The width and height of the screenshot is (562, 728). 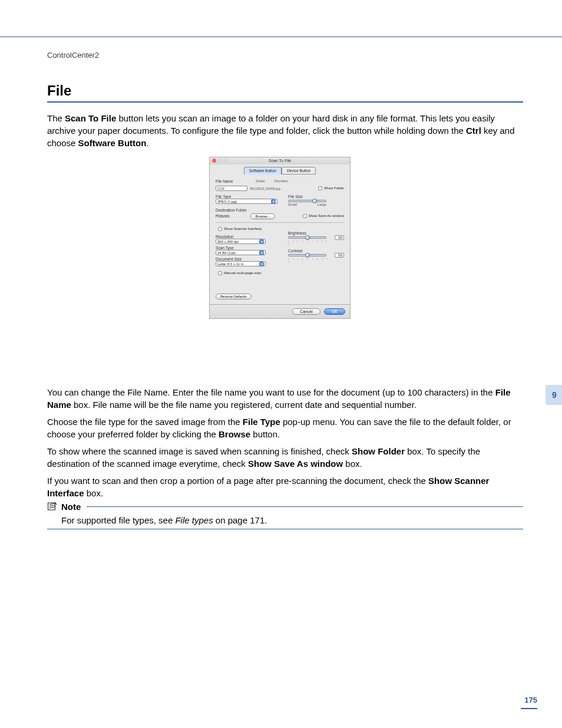 What do you see at coordinates (335, 311) in the screenshot?
I see `ok-button: OK` at bounding box center [335, 311].